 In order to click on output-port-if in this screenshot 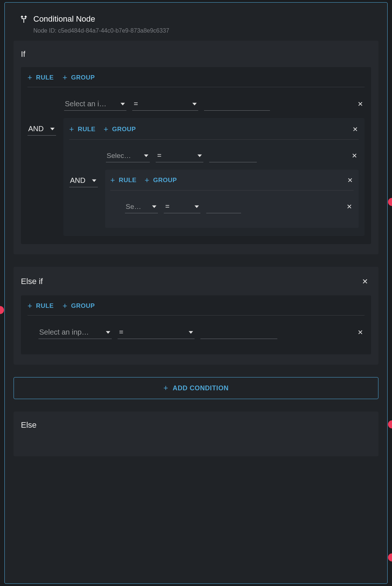, I will do `click(390, 202)`.